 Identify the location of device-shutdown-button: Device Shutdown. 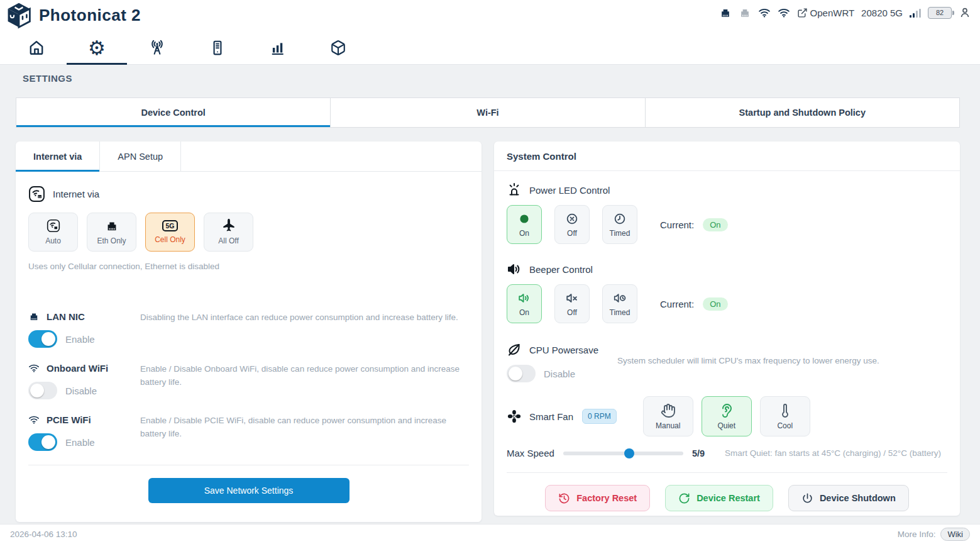
(849, 498).